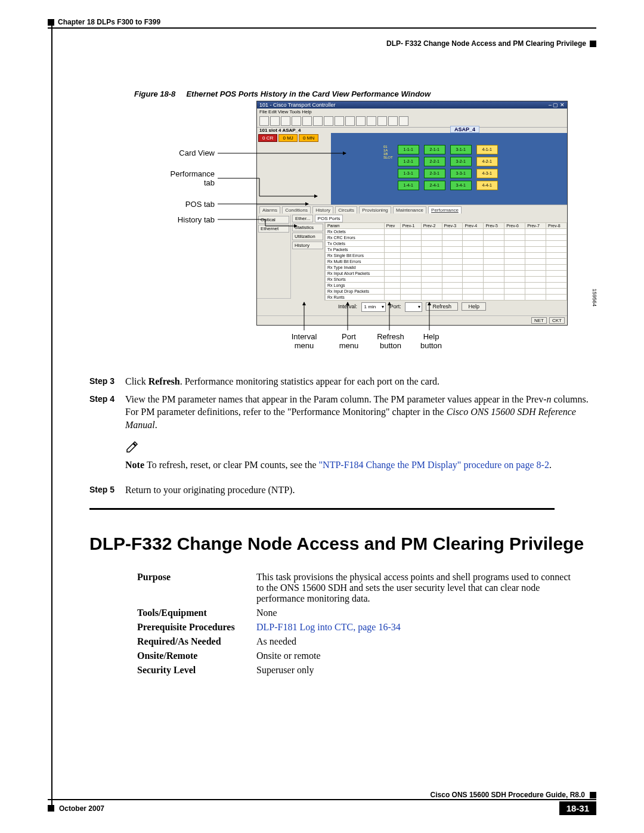 The image size is (644, 833). What do you see at coordinates (82, 809) in the screenshot?
I see `footer-date: October 2007` at bounding box center [82, 809].